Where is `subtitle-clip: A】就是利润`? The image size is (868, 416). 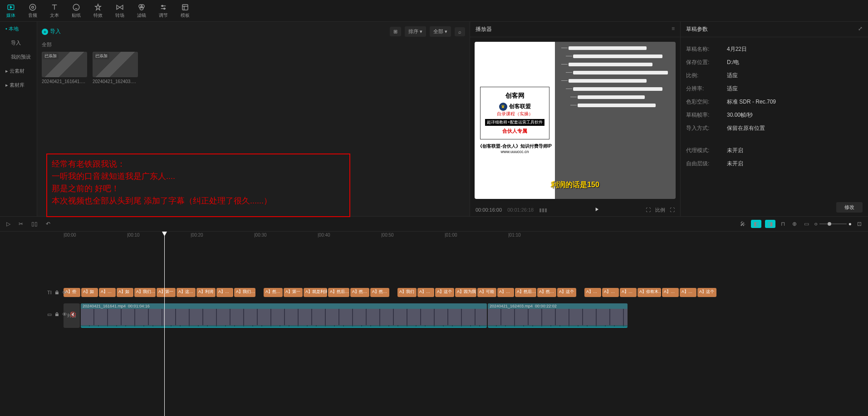 subtitle-clip: A】就是利润 is located at coordinates (315, 292).